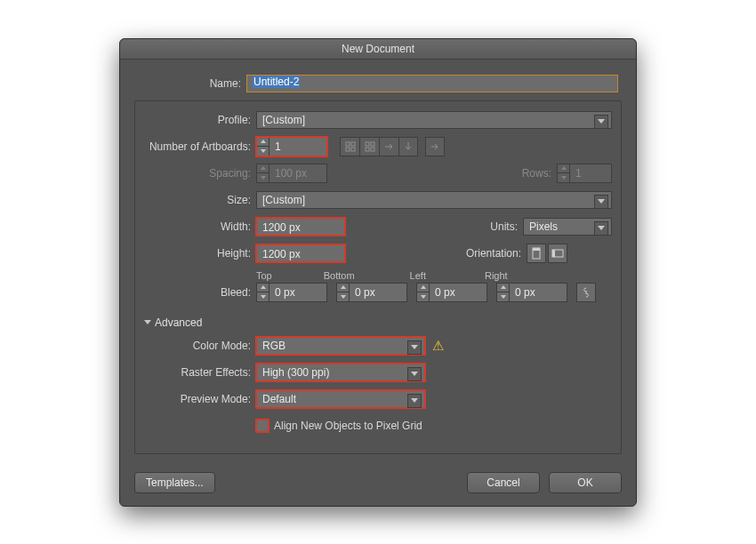 The height and width of the screenshot is (544, 756). What do you see at coordinates (301, 227) in the screenshot?
I see `width-input: 1200 px` at bounding box center [301, 227].